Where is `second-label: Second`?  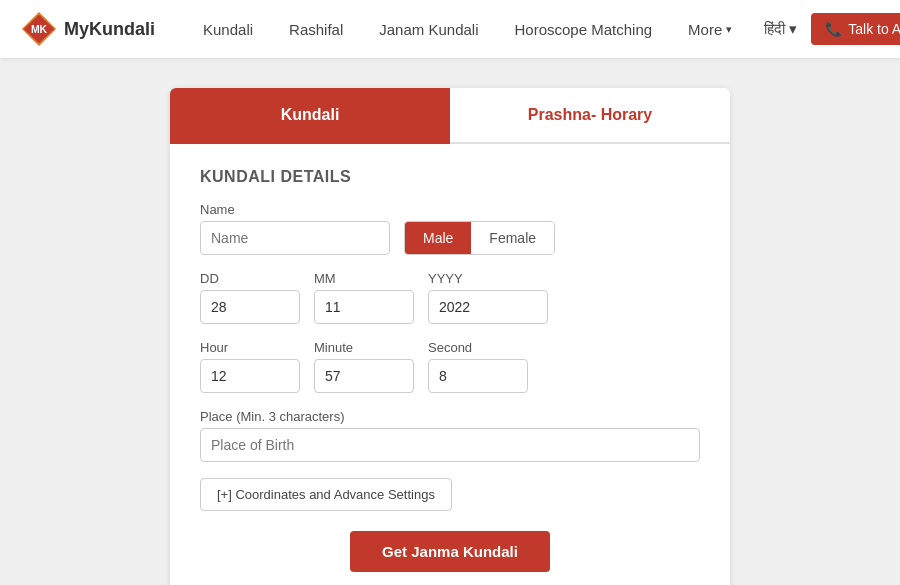
second-label: Second is located at coordinates (478, 348).